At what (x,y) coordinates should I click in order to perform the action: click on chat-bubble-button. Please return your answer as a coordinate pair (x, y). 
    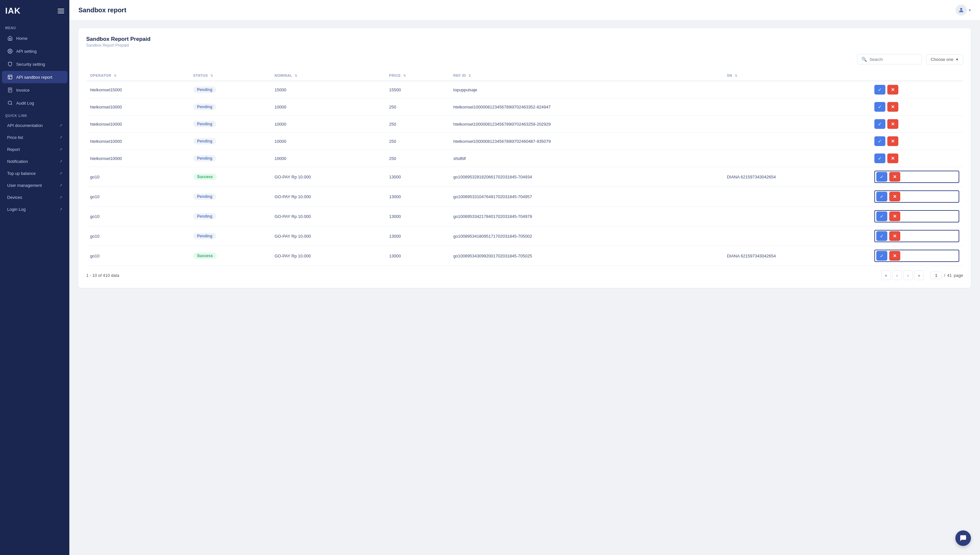
    Looking at the image, I should click on (963, 538).